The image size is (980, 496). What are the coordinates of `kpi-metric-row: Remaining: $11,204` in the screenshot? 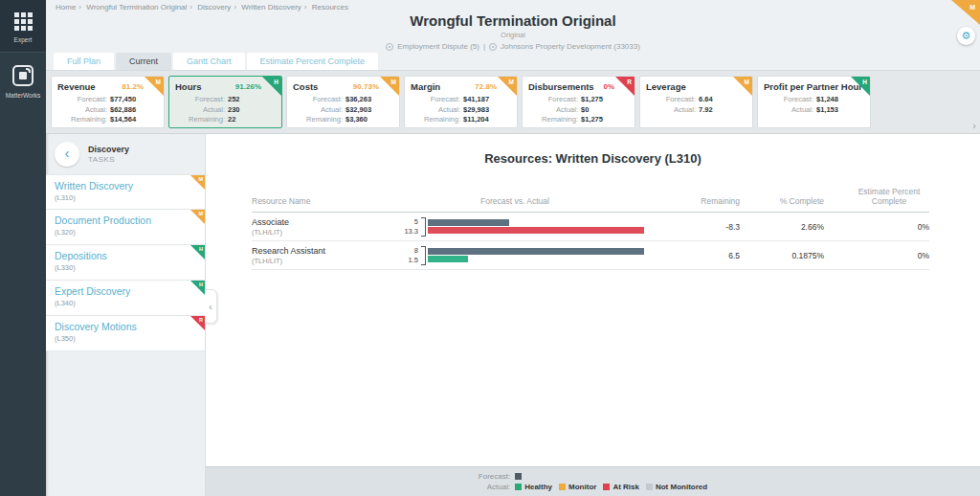 It's located at (461, 121).